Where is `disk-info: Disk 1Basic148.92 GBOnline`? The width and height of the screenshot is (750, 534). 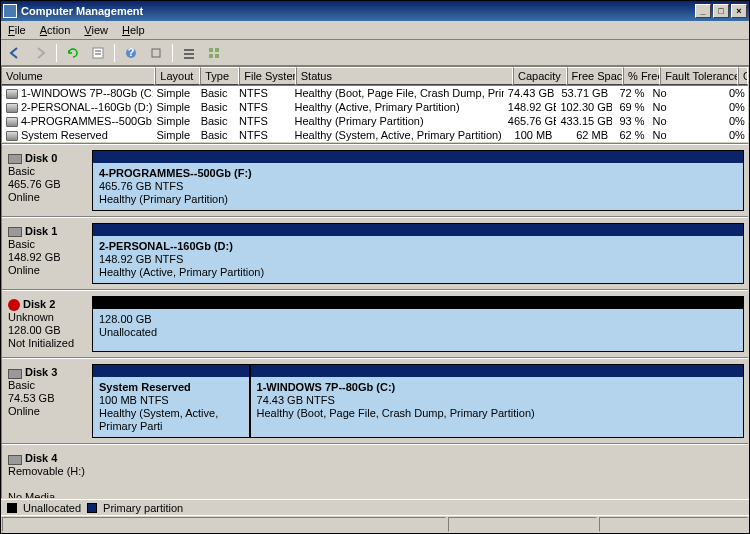
disk-info: Disk 1Basic148.92 GBOnline is located at coordinates (49, 254).